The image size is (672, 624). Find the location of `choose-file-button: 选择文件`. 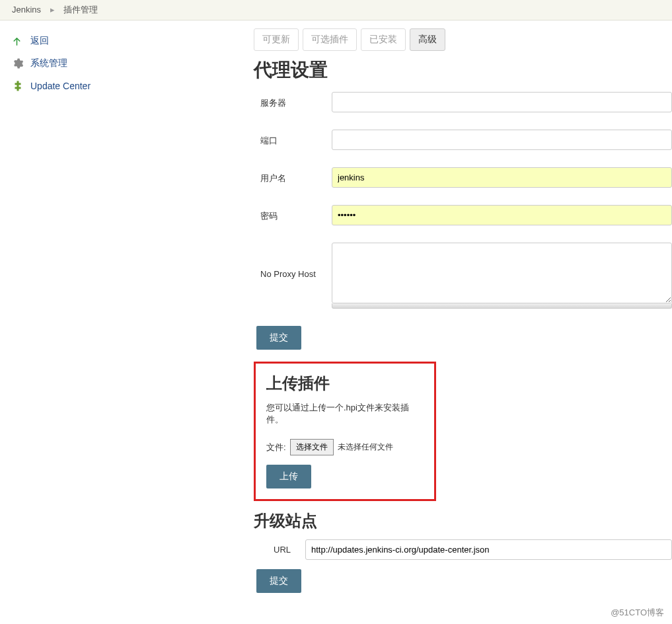

choose-file-button: 选择文件 is located at coordinates (312, 447).